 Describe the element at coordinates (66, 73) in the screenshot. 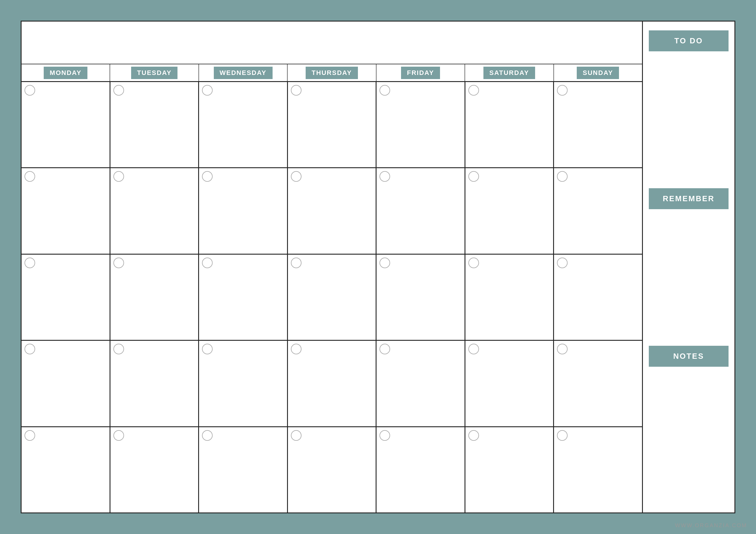

I see `day-header-monday: MONDAY` at that location.